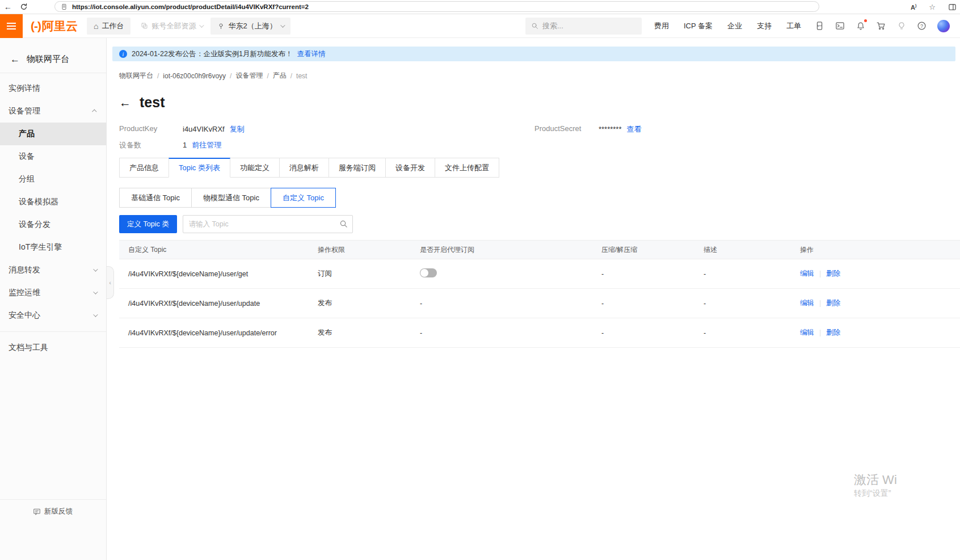  What do you see at coordinates (534, 54) in the screenshot?
I see `announcement-banner: i 2024-01-22发布公告：企业版实例1月新功能发布！ 查看详情` at bounding box center [534, 54].